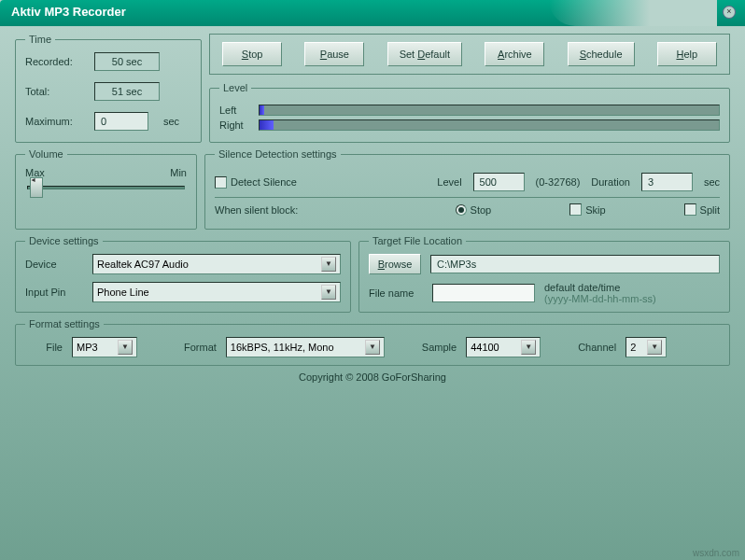  What do you see at coordinates (235, 125) in the screenshot?
I see `level-right-label: Right` at bounding box center [235, 125].